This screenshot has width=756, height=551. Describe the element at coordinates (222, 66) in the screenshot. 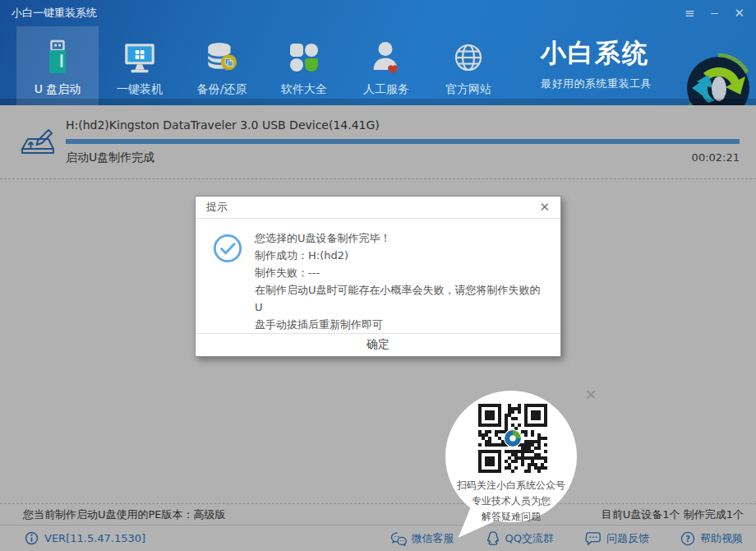

I see `nav-tab-backup-restore: 备份/还原` at that location.